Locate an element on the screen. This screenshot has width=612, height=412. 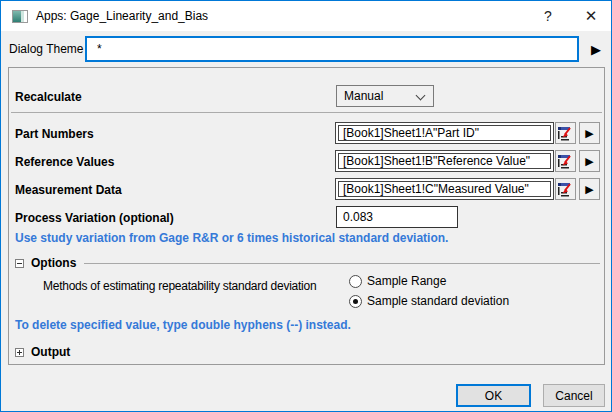
ok-button: OK is located at coordinates (494, 396).